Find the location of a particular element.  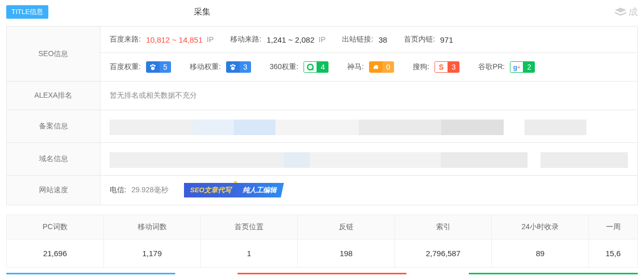

stats-header: 反链 is located at coordinates (346, 228).